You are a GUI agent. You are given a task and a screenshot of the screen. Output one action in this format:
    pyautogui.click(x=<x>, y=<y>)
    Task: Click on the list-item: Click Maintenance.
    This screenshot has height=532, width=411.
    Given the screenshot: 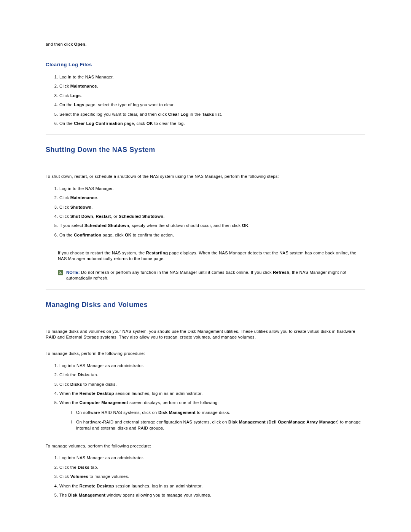 What is the action you would take?
    pyautogui.click(x=212, y=198)
    